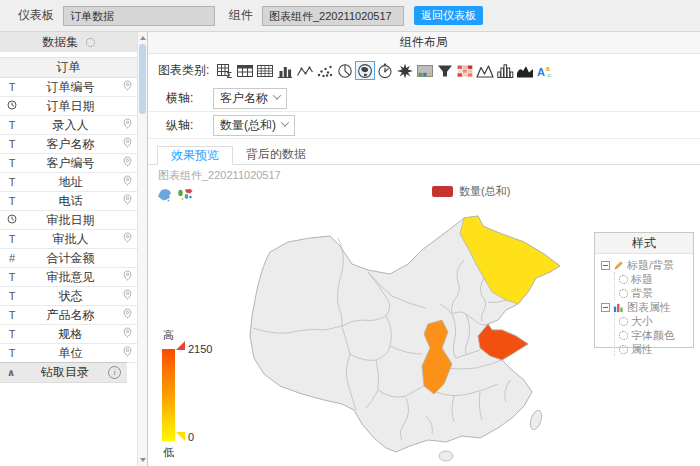 The image size is (700, 466). I want to click on field-label: 单位, so click(70, 354).